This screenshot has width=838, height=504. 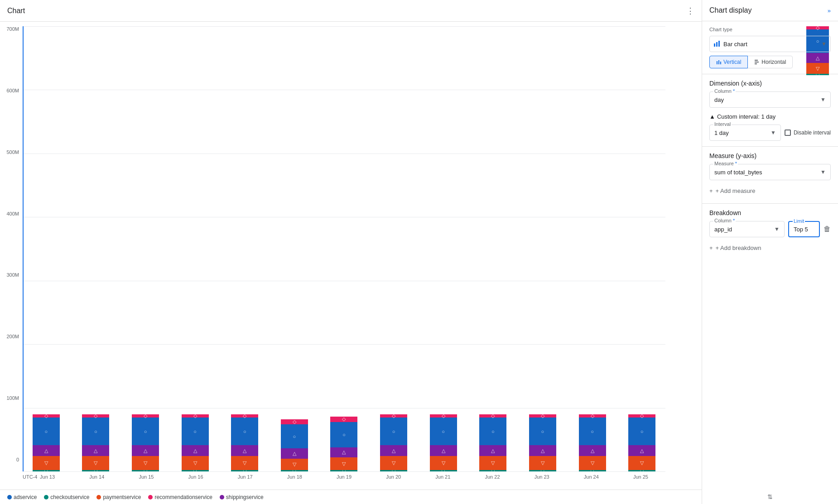 What do you see at coordinates (717, 44) in the screenshot?
I see `bar-chart-icon` at bounding box center [717, 44].